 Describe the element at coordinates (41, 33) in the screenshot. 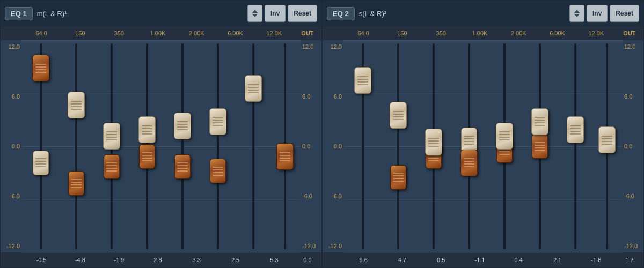

I see `freq-label: 64.0` at that location.